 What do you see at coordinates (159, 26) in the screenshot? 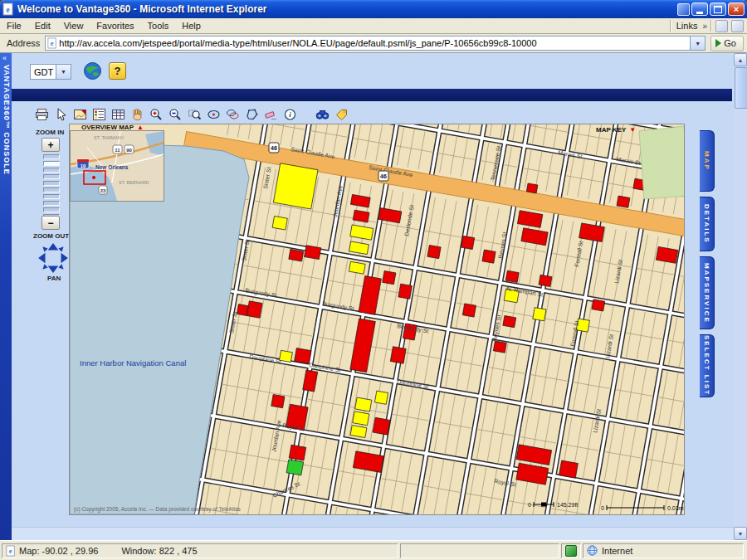
I see `menu-tools: Tools` at bounding box center [159, 26].